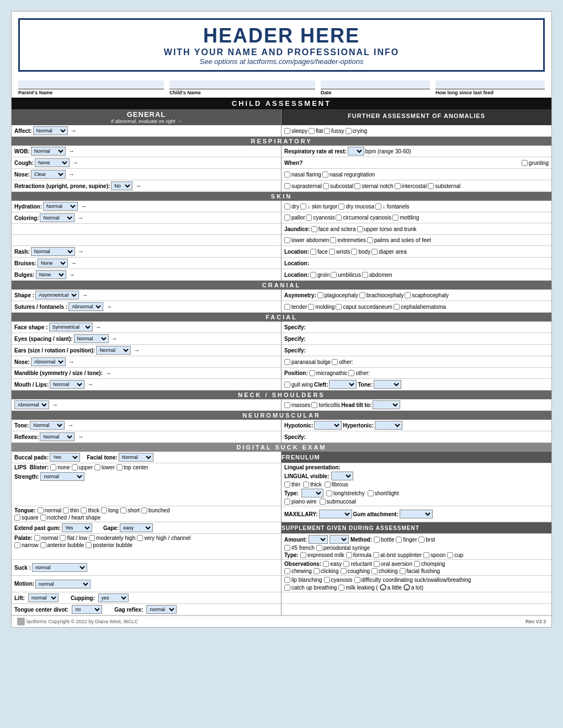  I want to click on mand-other-cb, so click(351, 373).